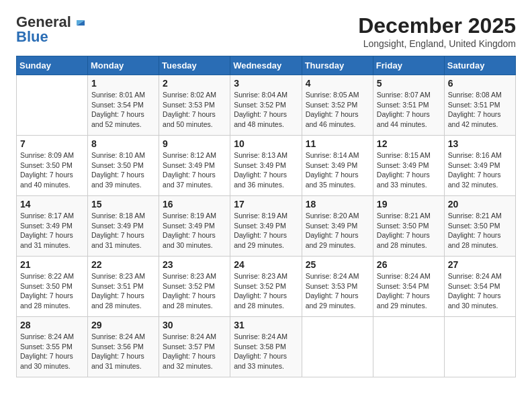 This screenshot has height=411, width=532. What do you see at coordinates (124, 83) in the screenshot?
I see `day-number: 1` at bounding box center [124, 83].